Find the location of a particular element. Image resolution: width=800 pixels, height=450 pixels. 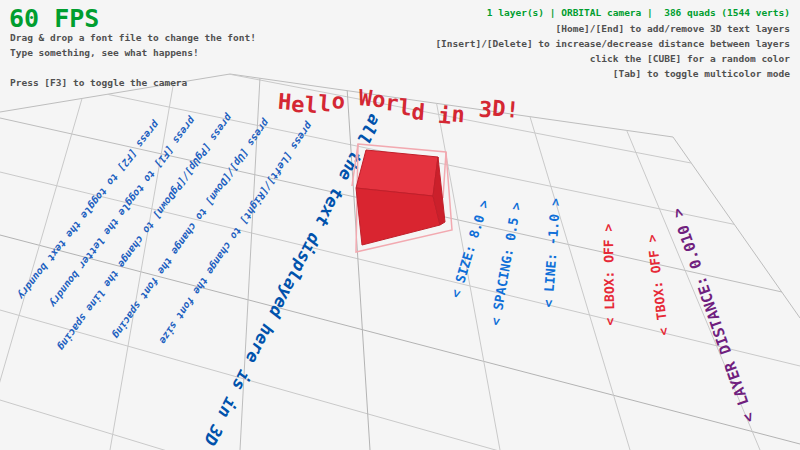

hint-layer-distance: [Insert]/[Delete] to increase/decrease d… is located at coordinates (612, 44).